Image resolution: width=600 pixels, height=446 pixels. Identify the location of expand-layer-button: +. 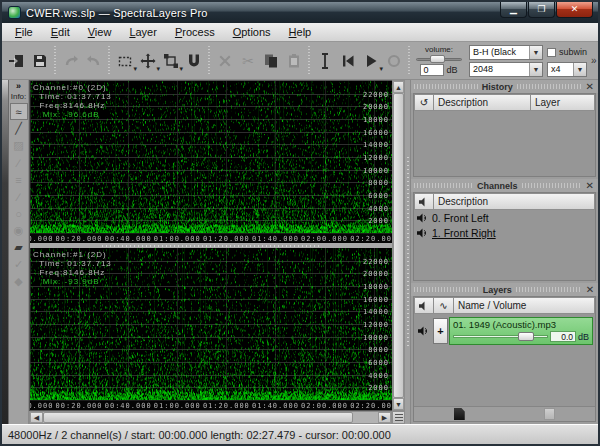
(440, 331).